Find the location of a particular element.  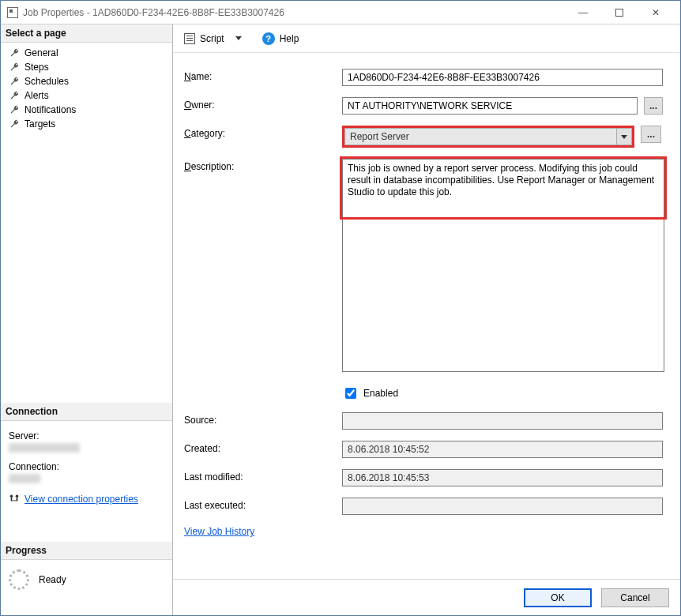

close-button: ✕ is located at coordinates (656, 13).